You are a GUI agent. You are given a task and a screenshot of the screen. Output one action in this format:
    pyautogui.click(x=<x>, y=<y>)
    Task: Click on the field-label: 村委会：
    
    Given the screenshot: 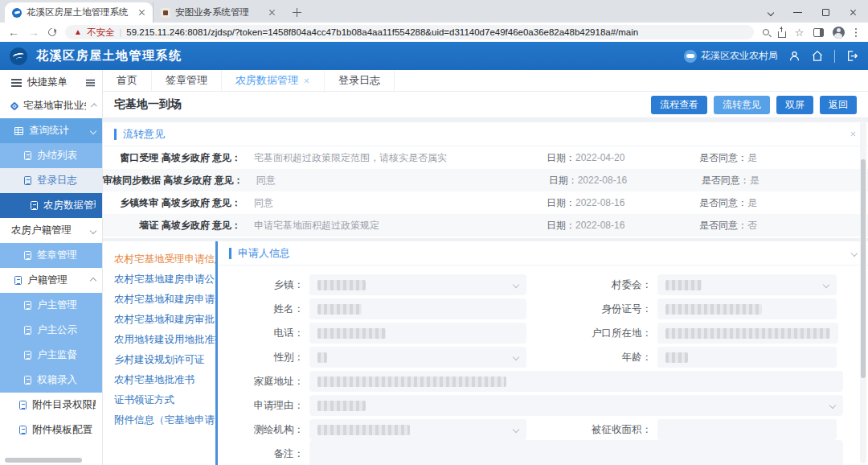 What is the action you would take?
    pyautogui.click(x=592, y=285)
    